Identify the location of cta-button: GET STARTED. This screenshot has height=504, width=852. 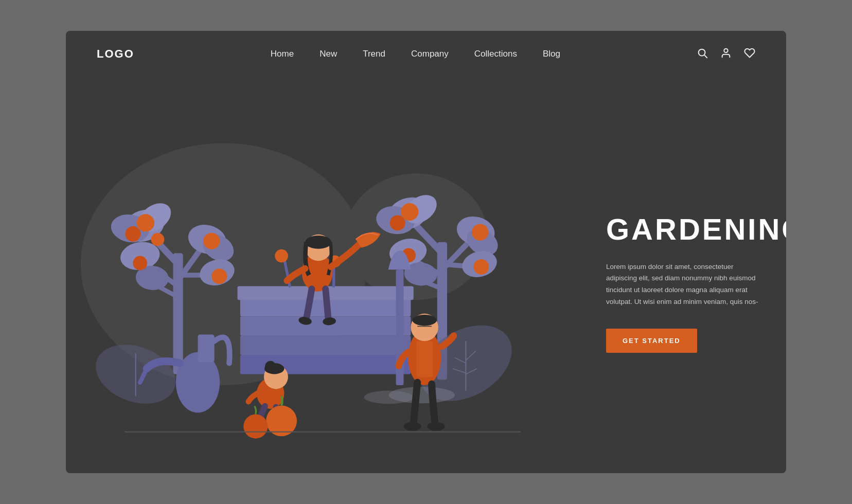
(651, 340).